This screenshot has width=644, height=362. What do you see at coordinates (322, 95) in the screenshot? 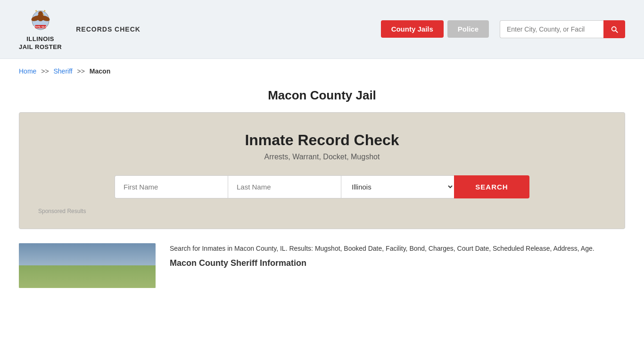
I see `page-title: Macon County Jail` at bounding box center [322, 95].